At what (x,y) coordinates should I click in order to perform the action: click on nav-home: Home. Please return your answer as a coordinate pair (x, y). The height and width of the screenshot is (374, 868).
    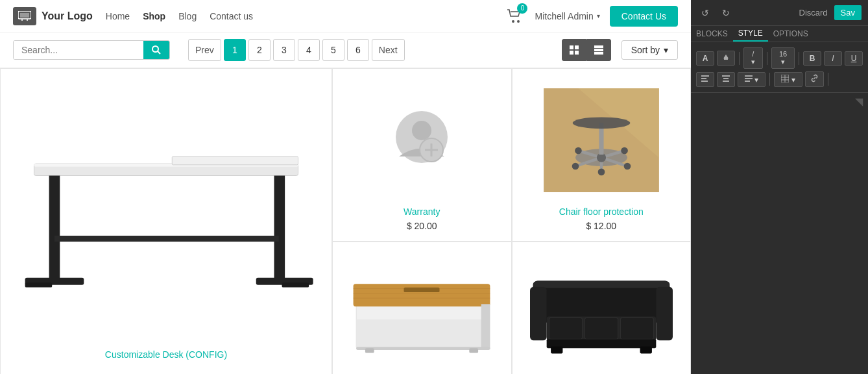
    Looking at the image, I should click on (118, 16).